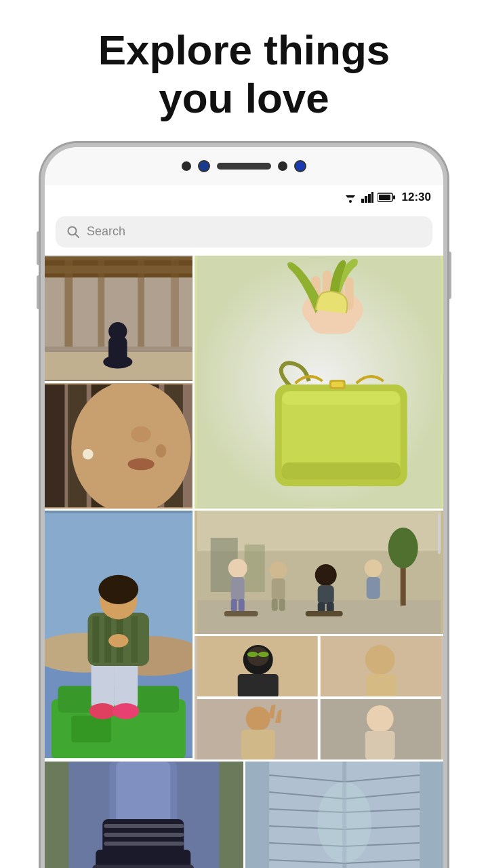 The image size is (488, 868). What do you see at coordinates (244, 233) in the screenshot?
I see `search-bar-container: Search` at bounding box center [244, 233].